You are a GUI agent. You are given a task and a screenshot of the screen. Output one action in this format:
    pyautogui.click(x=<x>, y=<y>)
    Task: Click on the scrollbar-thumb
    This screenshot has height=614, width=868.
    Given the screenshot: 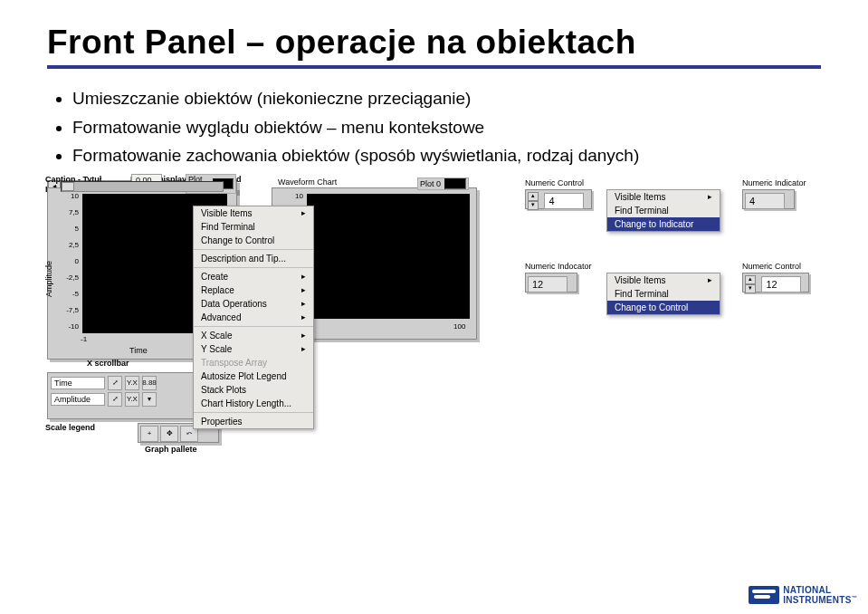 What is the action you would take?
    pyautogui.click(x=68, y=187)
    